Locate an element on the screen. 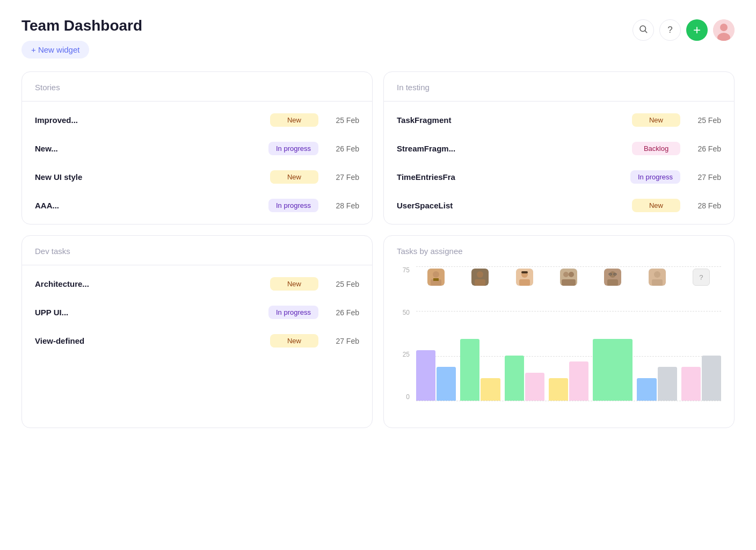 This screenshot has height=550, width=756. task-name: New... is located at coordinates (147, 148).